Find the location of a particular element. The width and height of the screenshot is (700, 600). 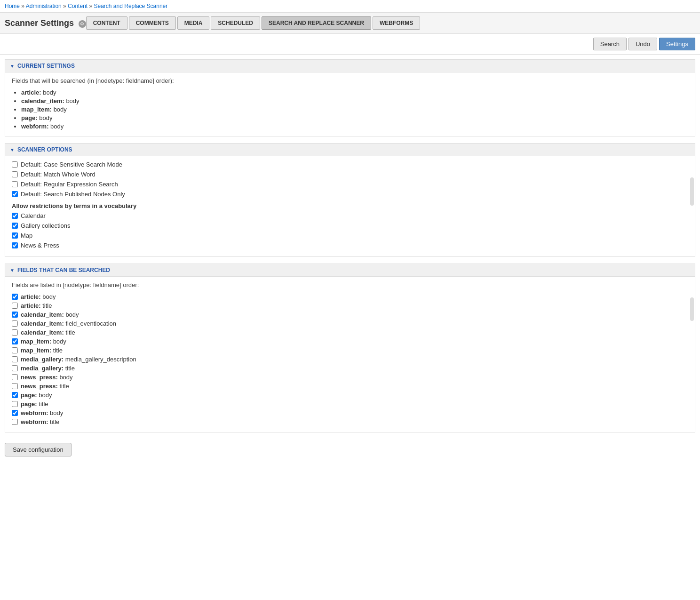

field-news-press-body-checkbox is located at coordinates (15, 377).